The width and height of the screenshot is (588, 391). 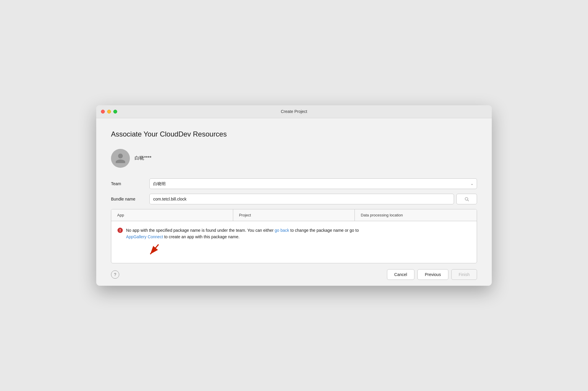 I want to click on titlebar: Create Project, so click(x=294, y=112).